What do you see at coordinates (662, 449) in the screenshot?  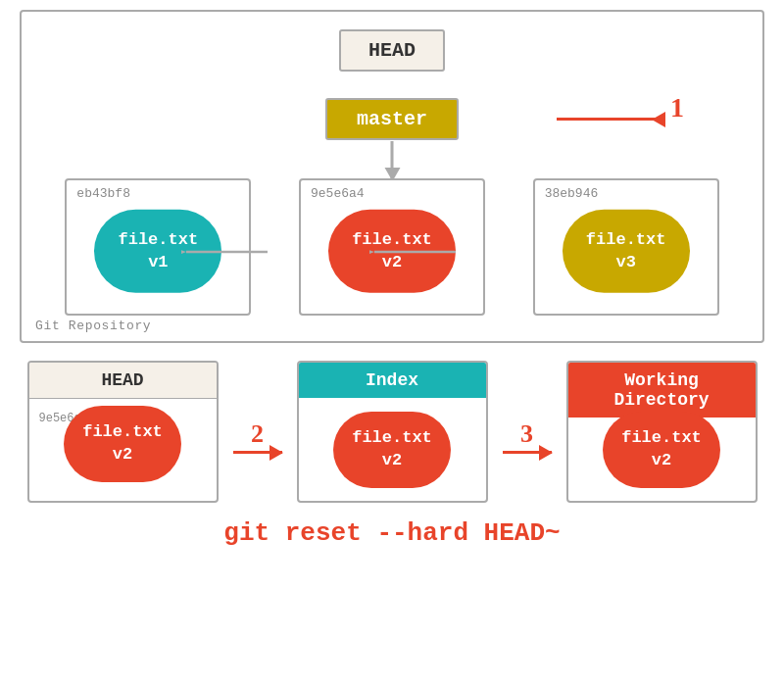 I see `bottom-wd-oval: file.txt v2` at bounding box center [662, 449].